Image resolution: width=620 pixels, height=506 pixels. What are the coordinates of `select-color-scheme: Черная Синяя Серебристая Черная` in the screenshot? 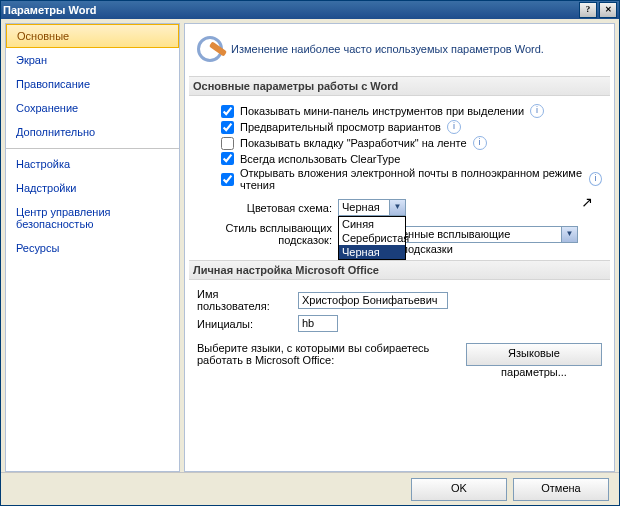 It's located at (372, 208).